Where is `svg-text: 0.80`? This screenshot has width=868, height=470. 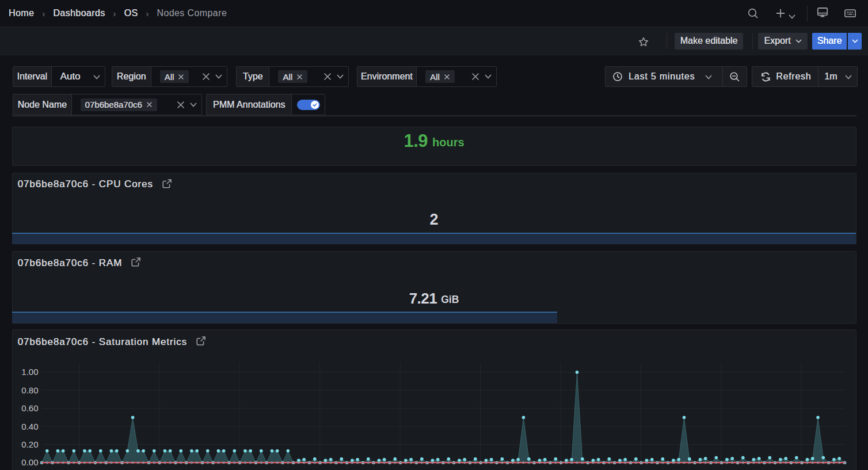 svg-text: 0.80 is located at coordinates (30, 389).